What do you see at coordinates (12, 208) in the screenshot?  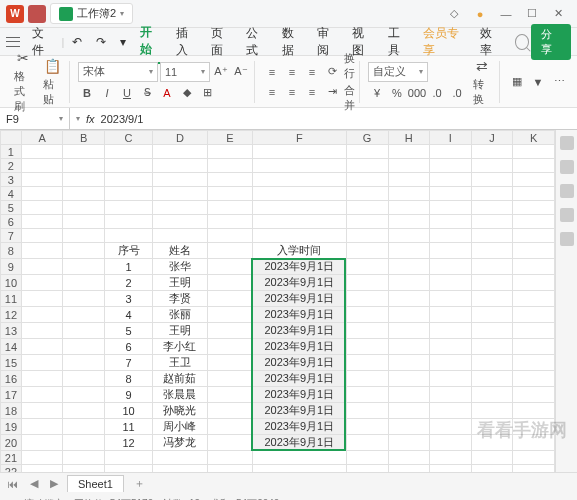 I see `row-header: 5` at bounding box center [12, 208].